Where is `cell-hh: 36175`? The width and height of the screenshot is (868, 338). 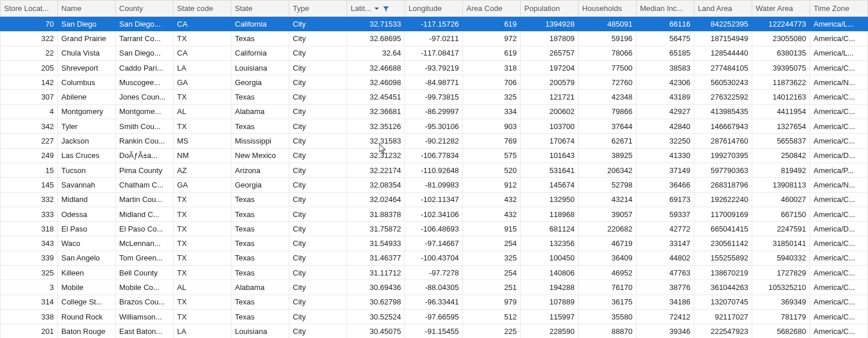 cell-hh: 36175 is located at coordinates (608, 302).